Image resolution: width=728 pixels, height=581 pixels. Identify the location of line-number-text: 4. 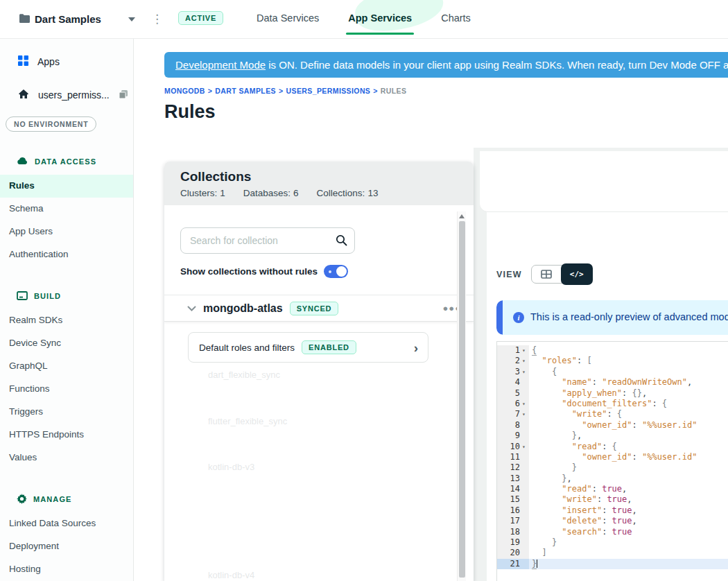
(517, 383).